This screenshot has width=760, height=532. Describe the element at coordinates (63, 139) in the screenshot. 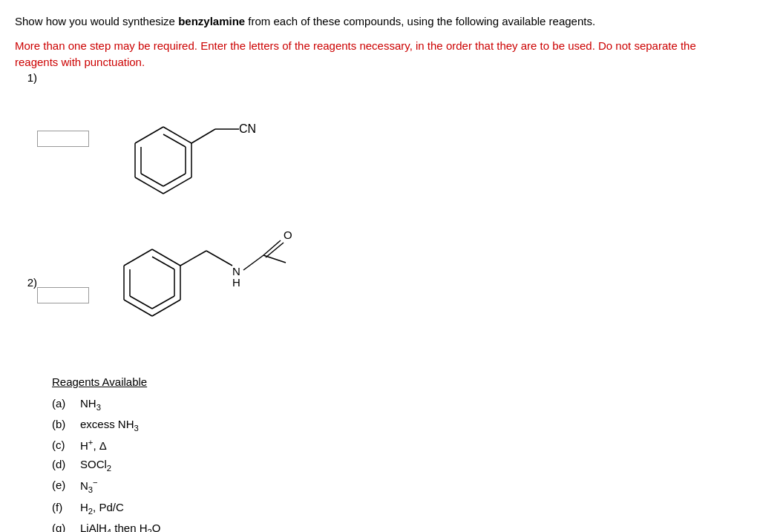

I see `q1-answer-input` at that location.